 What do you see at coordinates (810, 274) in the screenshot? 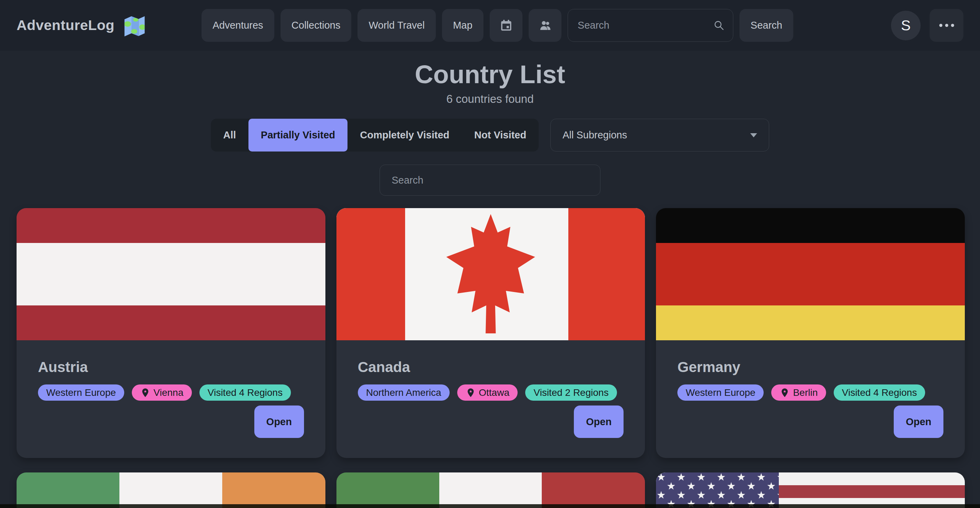
I see `flag-germany` at bounding box center [810, 274].